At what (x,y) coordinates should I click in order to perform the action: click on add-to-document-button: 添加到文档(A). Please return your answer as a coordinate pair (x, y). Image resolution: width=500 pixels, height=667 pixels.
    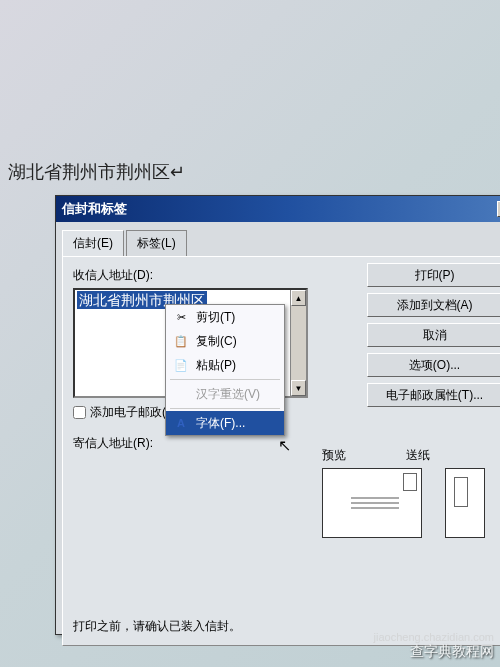
    Looking at the image, I should click on (434, 305).